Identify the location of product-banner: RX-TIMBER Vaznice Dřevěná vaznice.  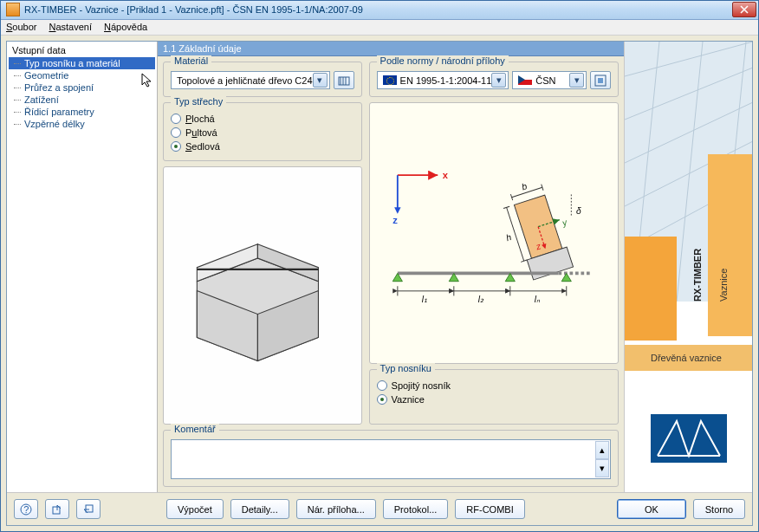
(688, 267).